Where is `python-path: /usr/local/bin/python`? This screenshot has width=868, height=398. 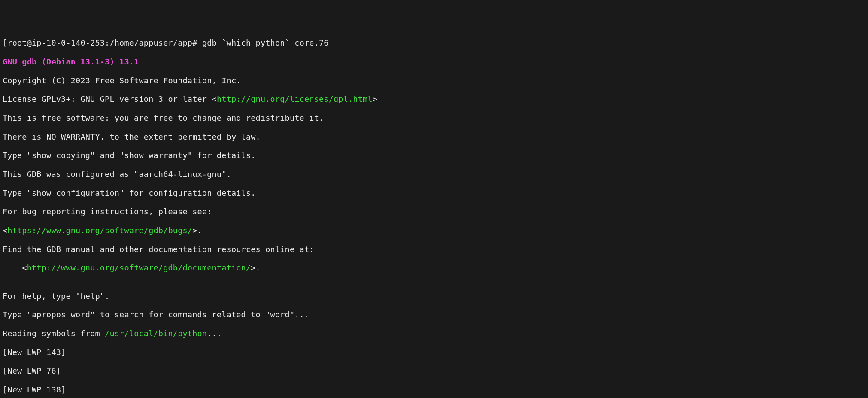
python-path: /usr/local/bin/python is located at coordinates (156, 333).